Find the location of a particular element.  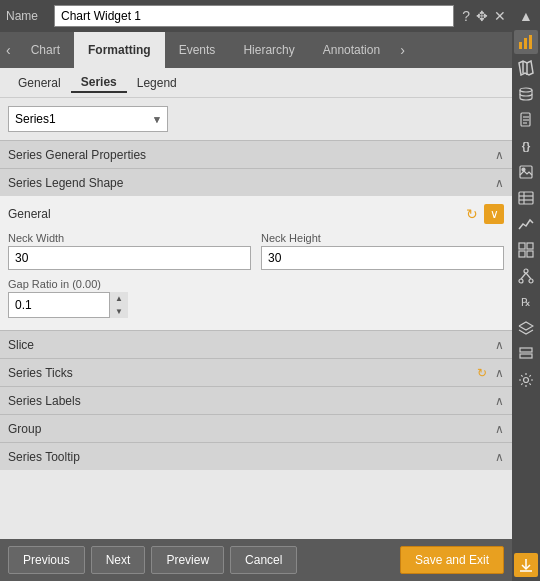

sidebar-document-icon is located at coordinates (526, 120).